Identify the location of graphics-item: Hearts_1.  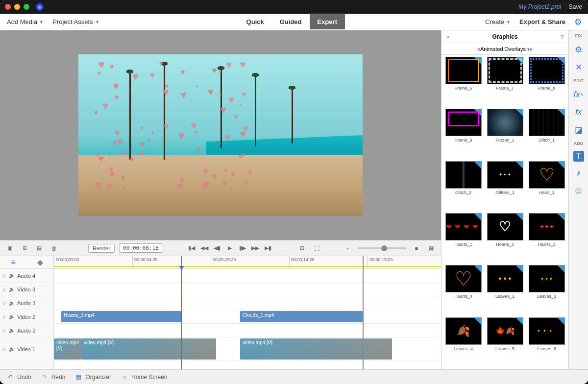
(464, 238).